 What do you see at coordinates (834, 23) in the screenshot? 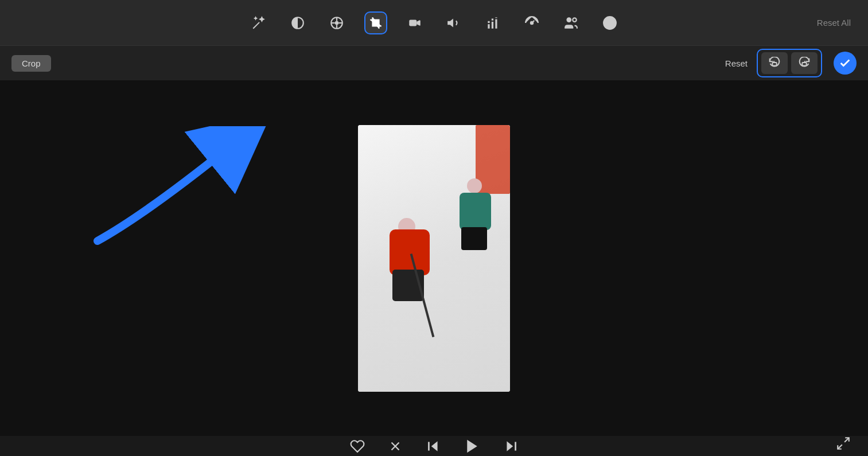
I see `reset-all-button: Reset All` at bounding box center [834, 23].